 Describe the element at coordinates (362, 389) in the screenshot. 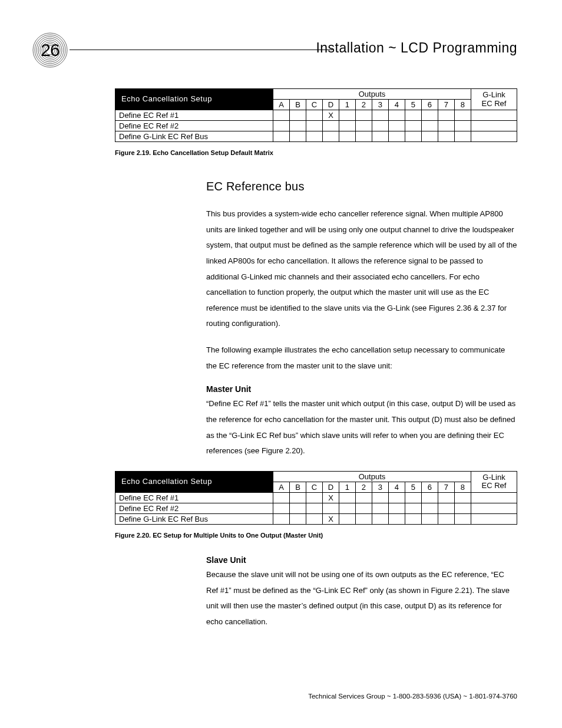

I see `master-unit-heading: Master Unit` at that location.